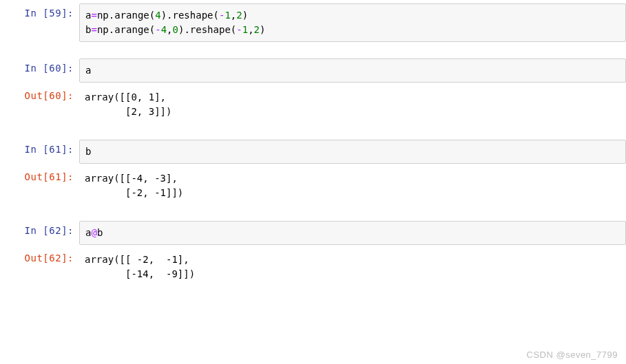 Image resolution: width=626 pixels, height=364 pixels. I want to click on in-prompt-62: In [62]:, so click(40, 231).